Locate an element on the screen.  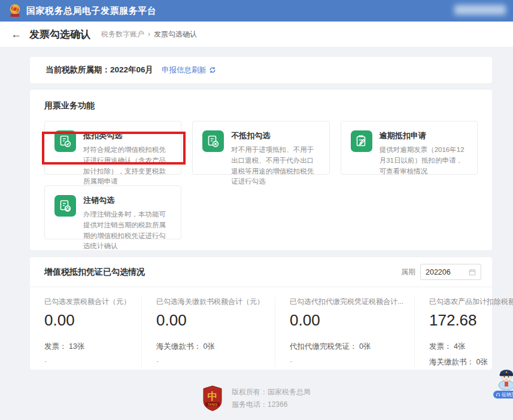
current-period-card: 当前税款所属期： 2022年06月 申报信息刷新 is located at coordinates (261, 70).